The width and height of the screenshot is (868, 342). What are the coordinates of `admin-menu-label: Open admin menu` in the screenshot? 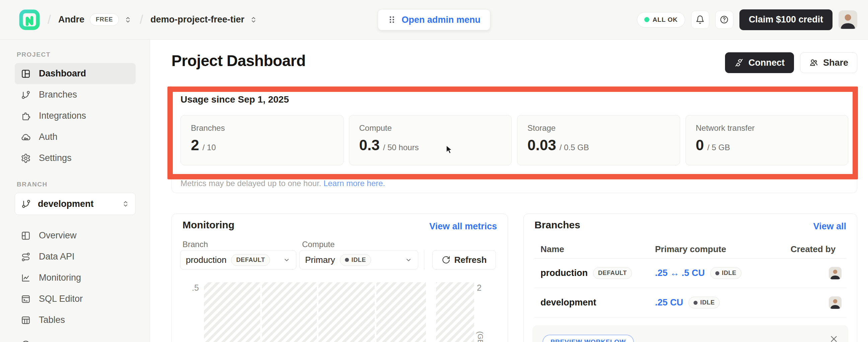 It's located at (441, 20).